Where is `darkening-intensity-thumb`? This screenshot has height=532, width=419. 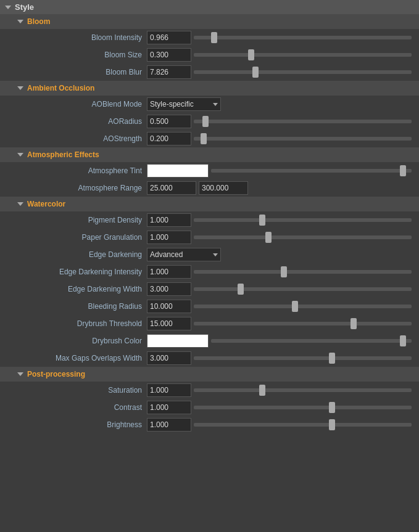
darkening-intensity-thumb is located at coordinates (284, 272).